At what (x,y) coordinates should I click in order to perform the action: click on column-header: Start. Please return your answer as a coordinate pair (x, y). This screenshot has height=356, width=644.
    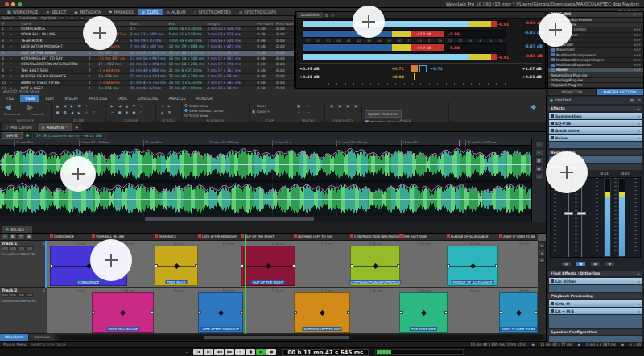
    Looking at the image, I should click on (148, 23).